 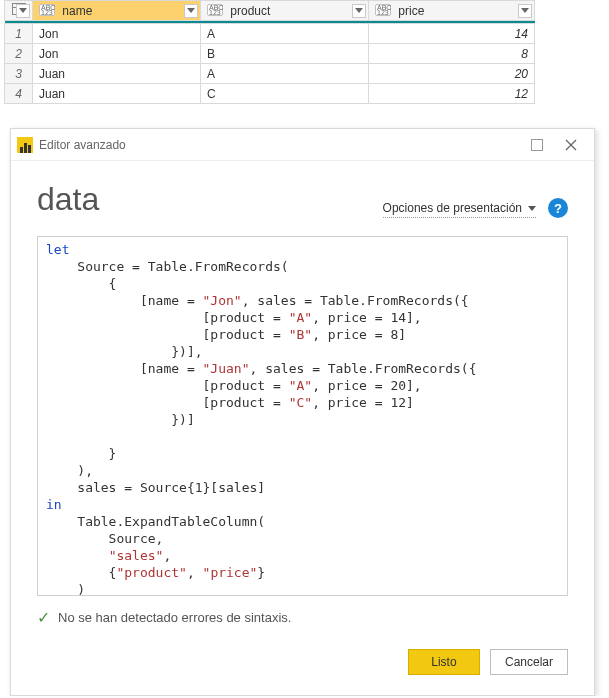 What do you see at coordinates (270, 64) in the screenshot?
I see `grid-body: 1 Jon A 14 2 Jon B 8 3 Juan A 20 4 Juan …` at bounding box center [270, 64].